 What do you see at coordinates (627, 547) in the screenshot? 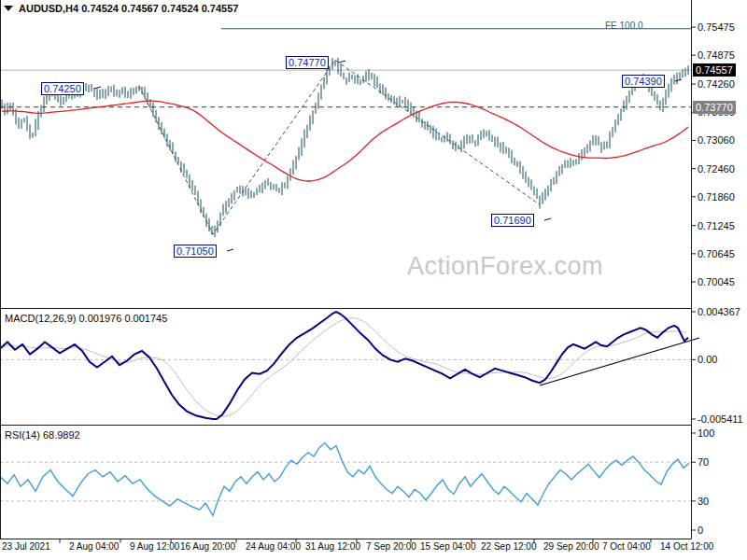
I see `time-axis-label: 7 Oct 04:00` at bounding box center [627, 547].